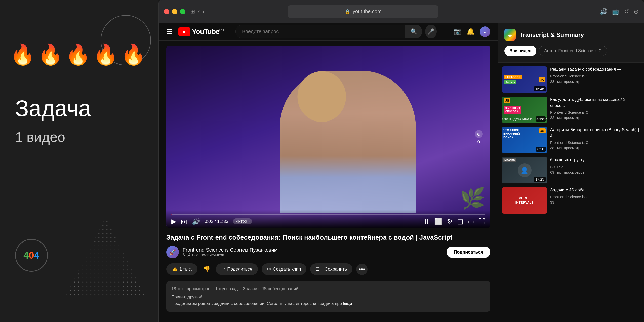 The height and width of the screenshot is (322, 644). What do you see at coordinates (571, 140) in the screenshot?
I see `list-item: ЧТО ТАКОЕБИНАРНЫЙПОИСК JS 6:30 Алгоритм …` at bounding box center [571, 140].